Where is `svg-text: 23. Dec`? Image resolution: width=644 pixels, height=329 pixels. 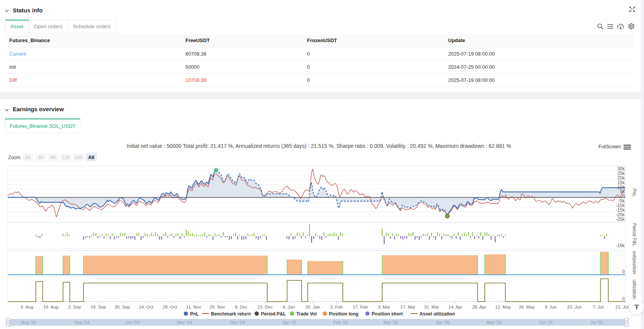
svg-text: 23. Dec is located at coordinates (265, 307).